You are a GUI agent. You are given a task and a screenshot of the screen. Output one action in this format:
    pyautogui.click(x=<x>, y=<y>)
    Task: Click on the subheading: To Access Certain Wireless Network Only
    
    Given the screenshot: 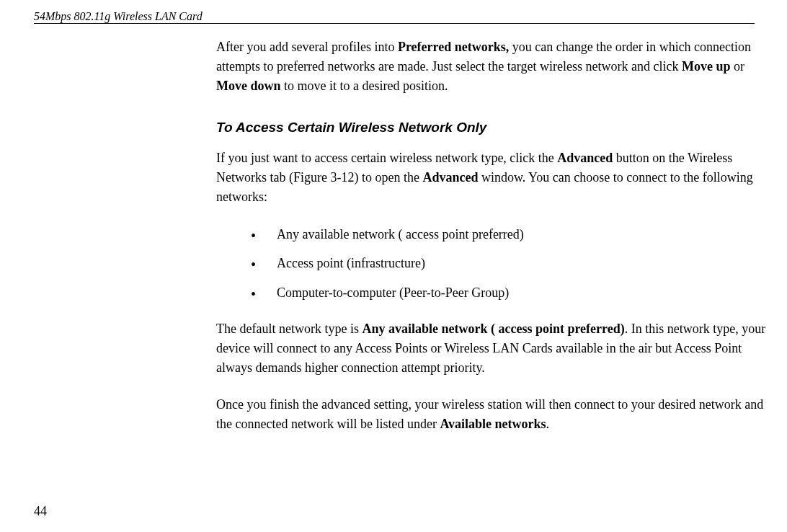 What is the action you would take?
    pyautogui.click(x=497, y=128)
    